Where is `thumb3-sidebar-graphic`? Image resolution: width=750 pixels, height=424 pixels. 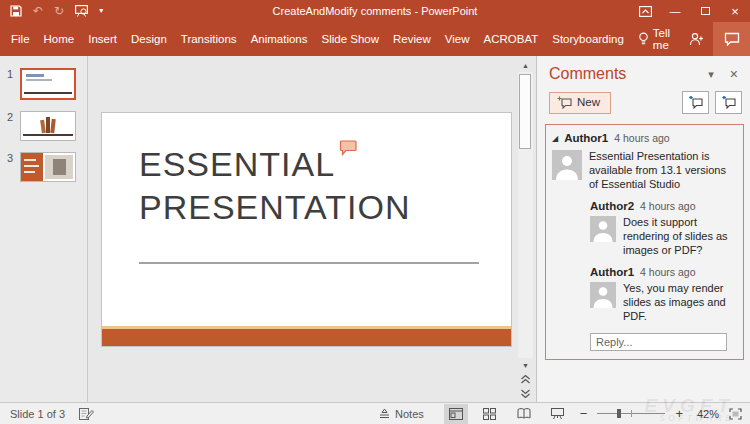
thumb3-sidebar-graphic is located at coordinates (32, 167).